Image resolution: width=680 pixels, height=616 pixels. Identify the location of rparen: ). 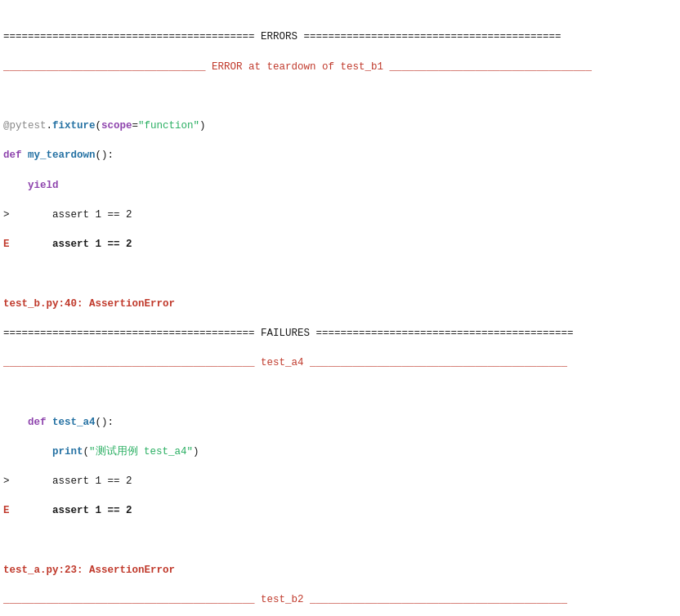
(203, 126).